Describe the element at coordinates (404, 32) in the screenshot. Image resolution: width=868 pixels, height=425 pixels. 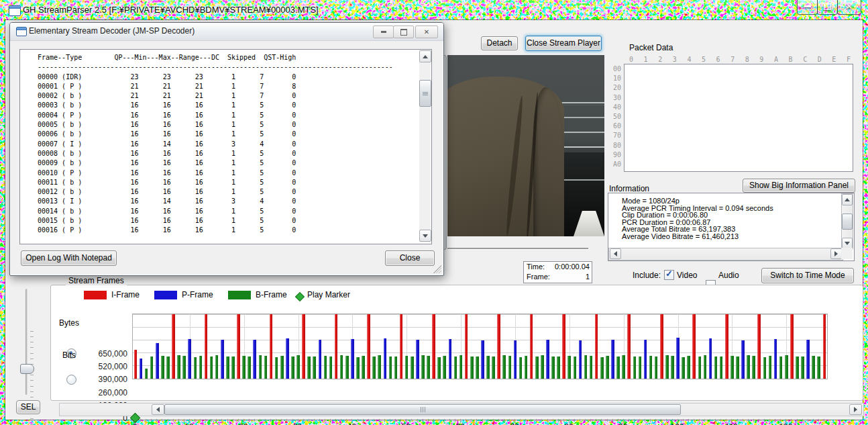
I see `dialog-maximize-button` at that location.